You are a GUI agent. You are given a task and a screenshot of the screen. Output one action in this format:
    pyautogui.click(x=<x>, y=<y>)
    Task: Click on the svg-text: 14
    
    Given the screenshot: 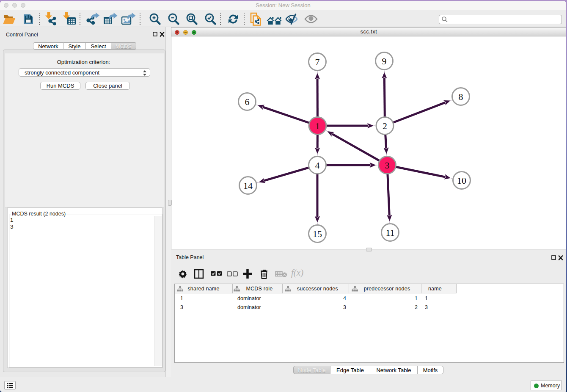 What is the action you would take?
    pyautogui.click(x=248, y=185)
    